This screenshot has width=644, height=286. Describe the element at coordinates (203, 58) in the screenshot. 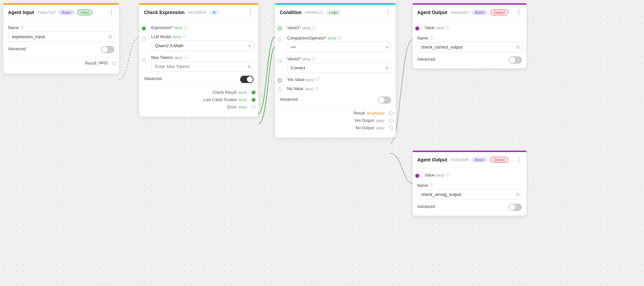

I see `max-tokens-label: Max Tokens (any) ⓘ` at that location.